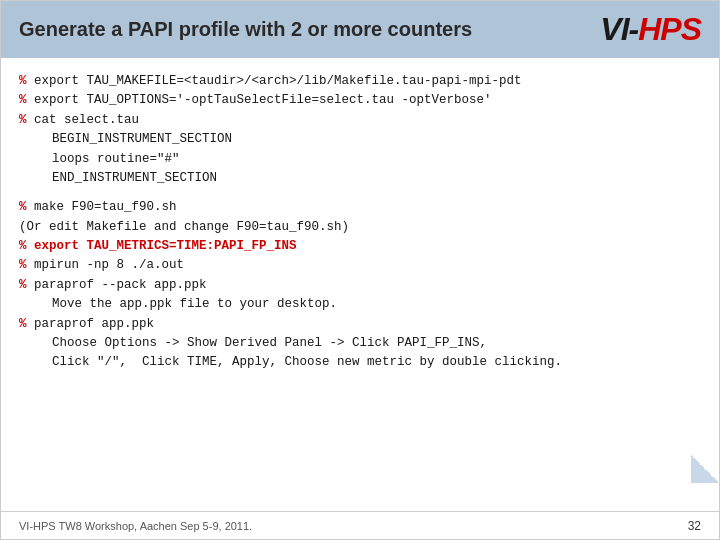 This screenshot has height=540, width=720. Describe the element at coordinates (260, 100) in the screenshot. I see `cmd-2: export TAU_OPTIONS='-optTauSelectFile=se…` at that location.